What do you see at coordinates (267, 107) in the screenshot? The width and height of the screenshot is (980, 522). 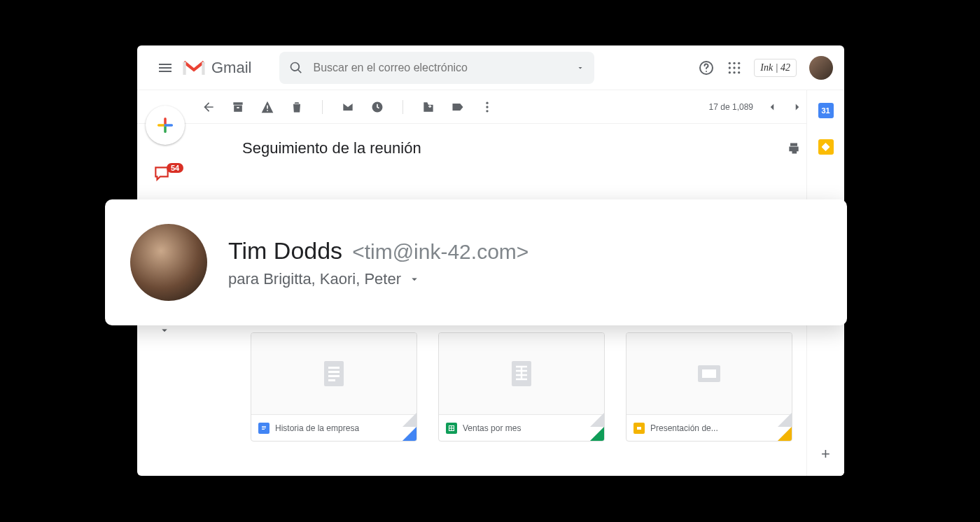 I see `spam-icon` at bounding box center [267, 107].